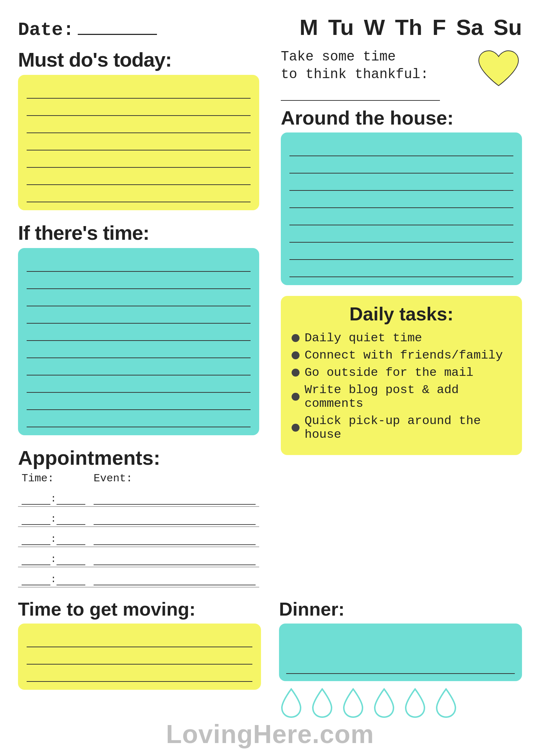 This screenshot has height=756, width=540. Describe the element at coordinates (139, 537) in the screenshot. I see `appointments-rows: : : : :` at that location.